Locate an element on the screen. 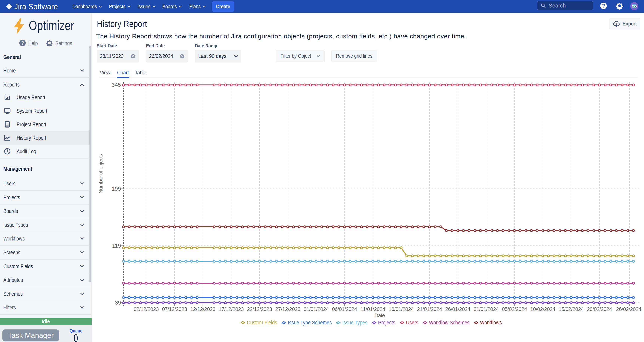 The width and height of the screenshot is (644, 342). svg-text: 31/01/2024 is located at coordinates (486, 309).